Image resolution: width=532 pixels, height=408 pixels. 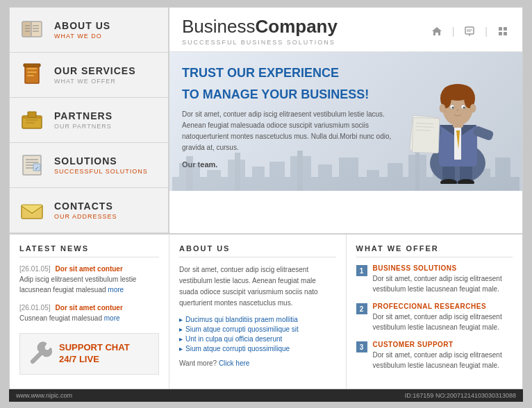 What do you see at coordinates (82, 36) in the screenshot?
I see `sidebar-sub-about-us: WHAT WE DO` at bounding box center [82, 36].